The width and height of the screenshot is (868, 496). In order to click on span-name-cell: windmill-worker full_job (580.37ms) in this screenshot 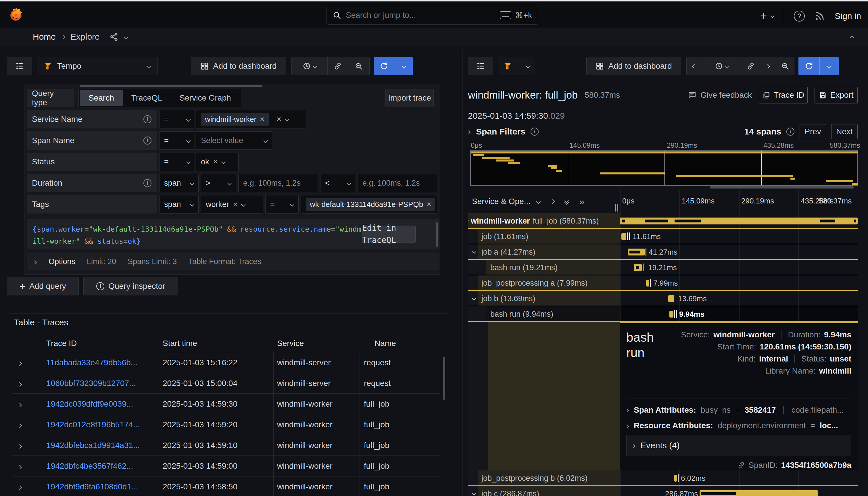, I will do `click(544, 221)`.